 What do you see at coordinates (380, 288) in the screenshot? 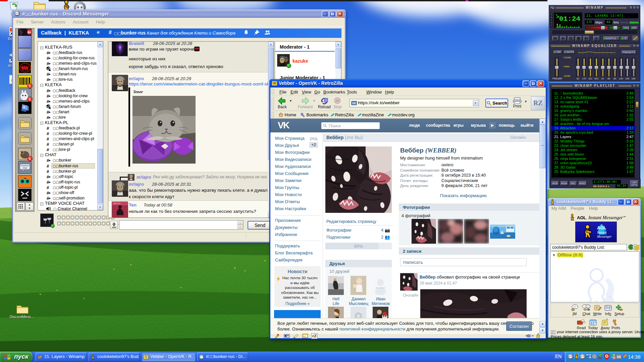
I see `svg-text: НЕТ ОБРАЗА` at bounding box center [380, 288].